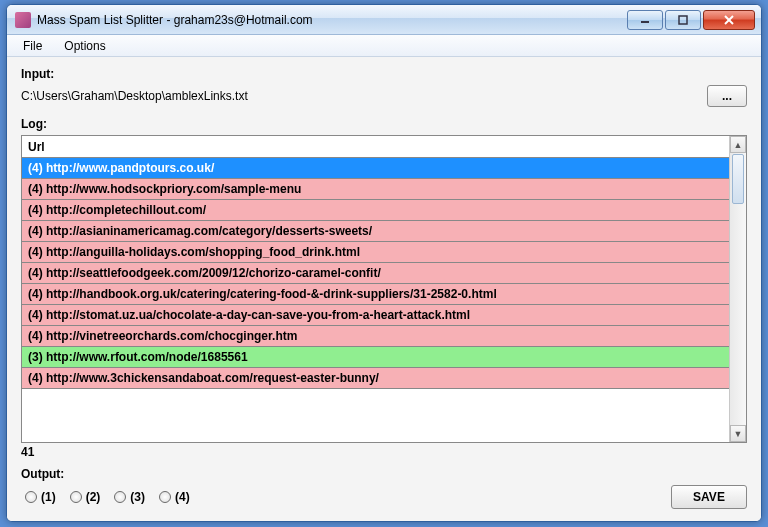  I want to click on close-icon, so click(729, 20).